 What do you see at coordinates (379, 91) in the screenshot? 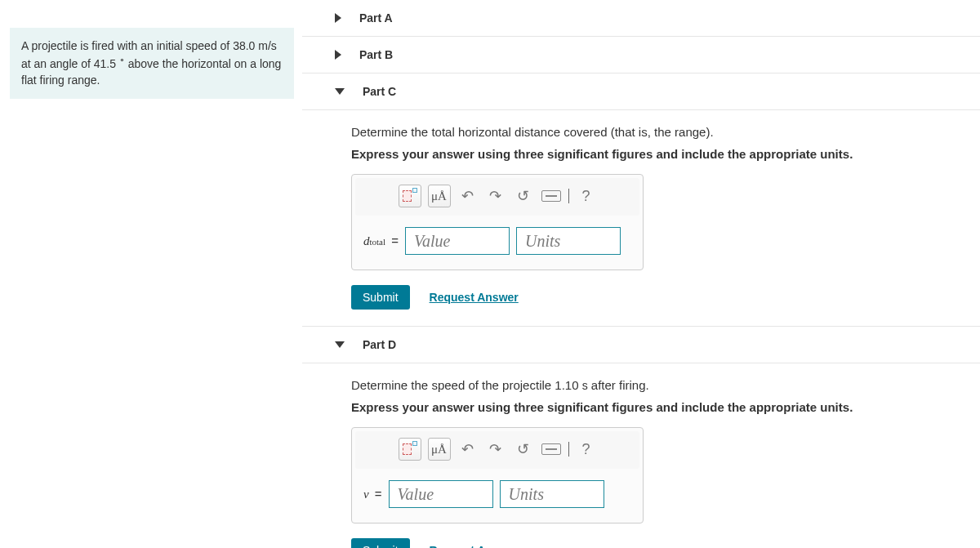
I see `part-c-title: Part C` at bounding box center [379, 91].